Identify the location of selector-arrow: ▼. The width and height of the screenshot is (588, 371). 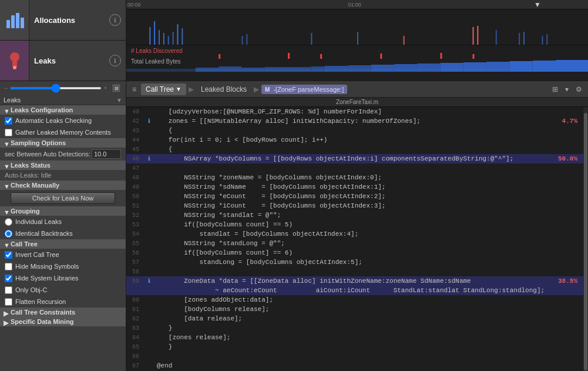
(119, 100).